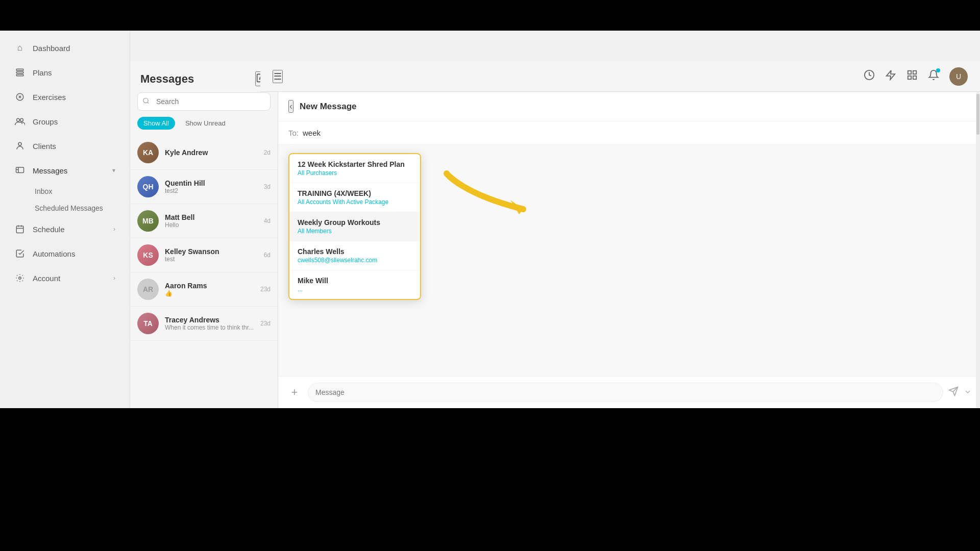  What do you see at coordinates (291, 106) in the screenshot?
I see `back-button: ‹` at bounding box center [291, 106].